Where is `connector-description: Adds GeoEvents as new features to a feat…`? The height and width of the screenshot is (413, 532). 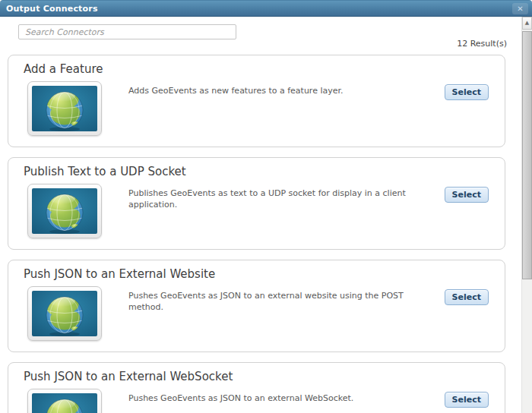 connector-description: Adds GeoEvents as new features to a feat… is located at coordinates (274, 91).